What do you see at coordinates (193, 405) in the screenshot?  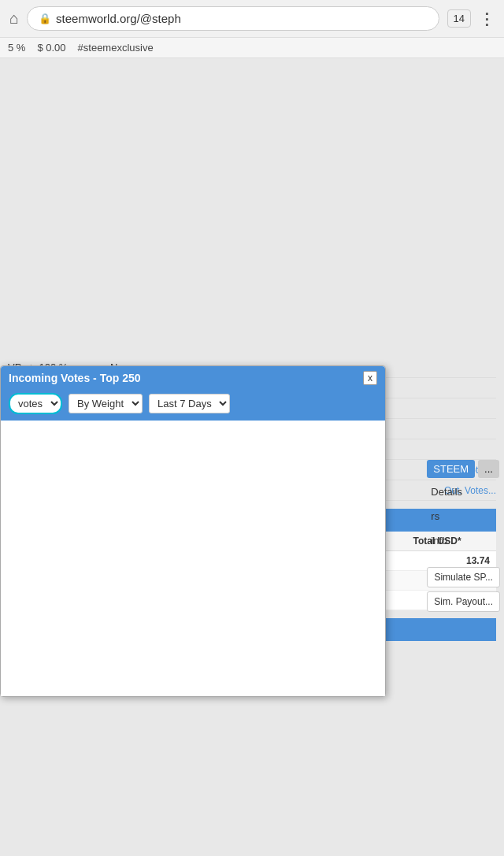 I see `modal-controls: votes By Weight Last 7 Days` at bounding box center [193, 405].